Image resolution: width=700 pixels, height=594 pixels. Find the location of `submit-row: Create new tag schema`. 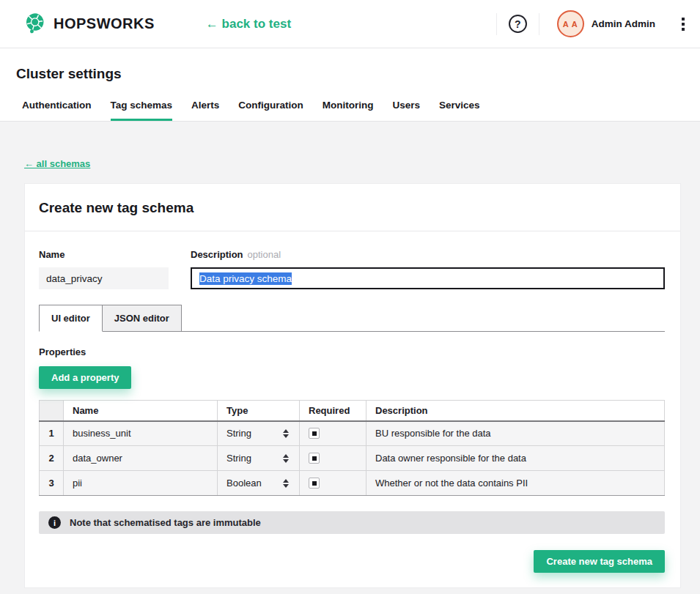

submit-row: Create new tag schema is located at coordinates (352, 561).